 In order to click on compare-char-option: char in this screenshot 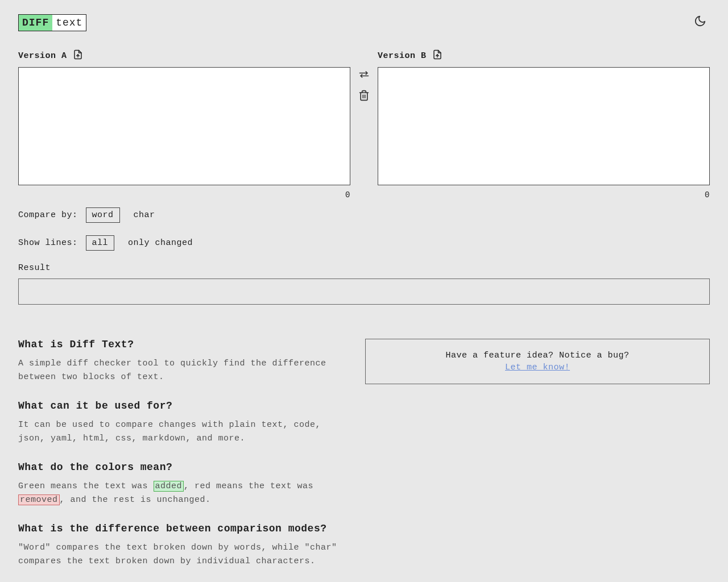, I will do `click(144, 215)`.